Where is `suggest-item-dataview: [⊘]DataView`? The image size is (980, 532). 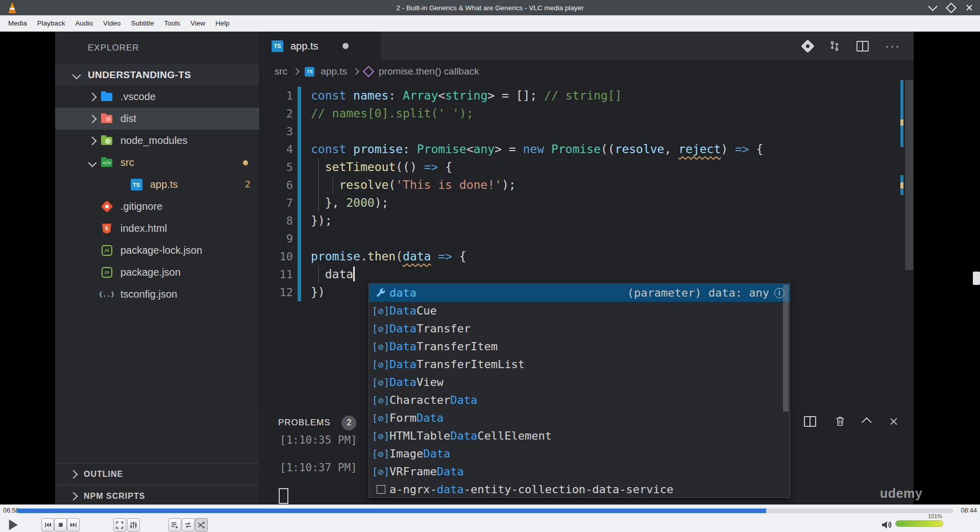
suggest-item-dataview: [⊘]DataView is located at coordinates (579, 382).